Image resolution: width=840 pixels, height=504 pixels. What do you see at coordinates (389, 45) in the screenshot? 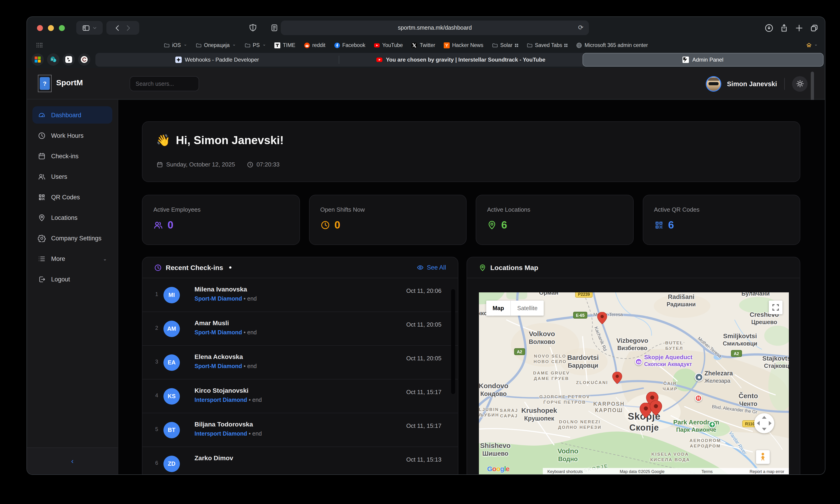
I see `bookmark-youtube: YouTube` at bounding box center [389, 45].